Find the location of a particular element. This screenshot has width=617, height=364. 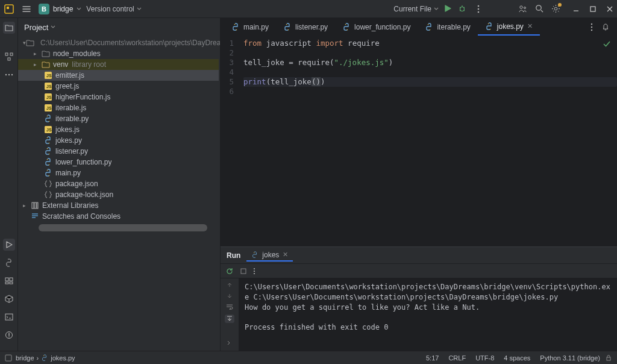

settings-icon is located at coordinates (556, 8).